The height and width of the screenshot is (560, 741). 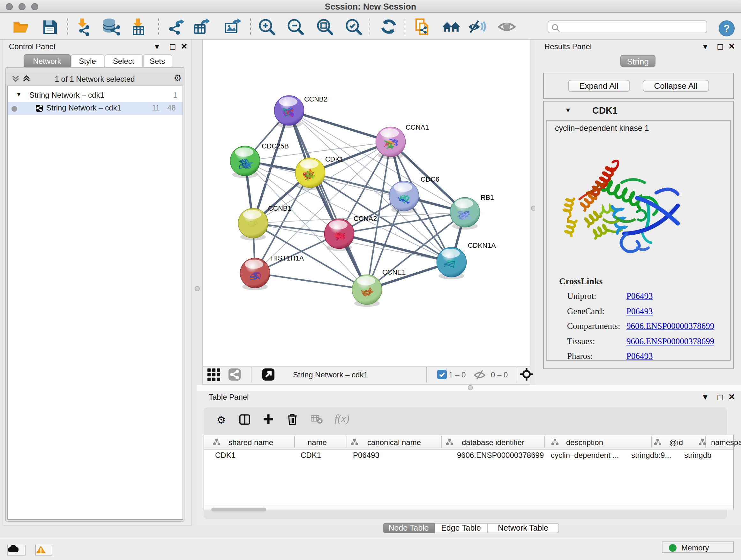 What do you see at coordinates (287, 258) in the screenshot?
I see `svg-text: HIST1H1A` at bounding box center [287, 258].